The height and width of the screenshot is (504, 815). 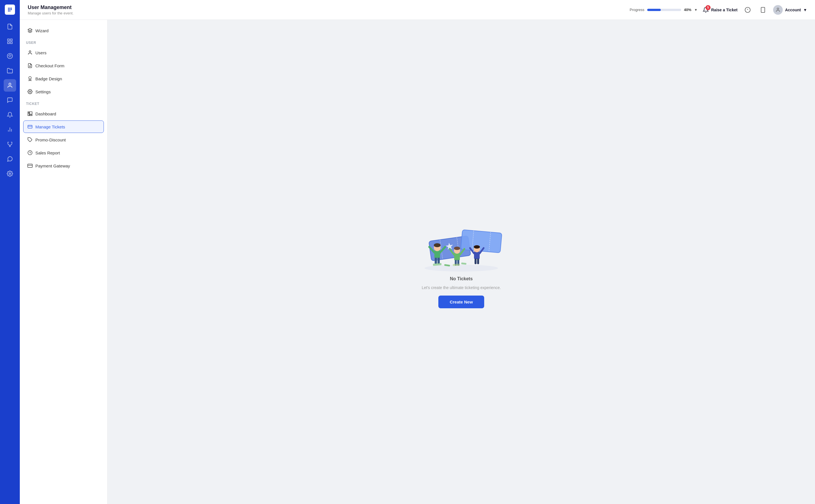 I want to click on sidebar-item-label: Badge Design, so click(x=49, y=79).